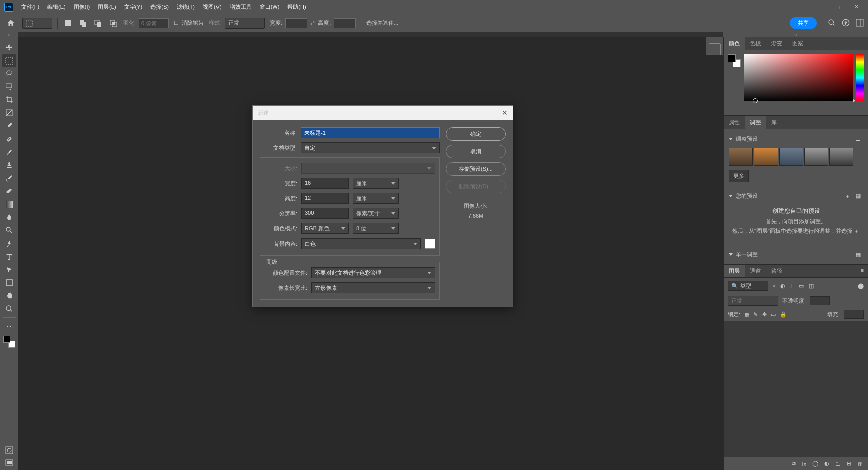 The height and width of the screenshot is (470, 868). I want to click on lock-artboard-icon: ▭, so click(773, 314).